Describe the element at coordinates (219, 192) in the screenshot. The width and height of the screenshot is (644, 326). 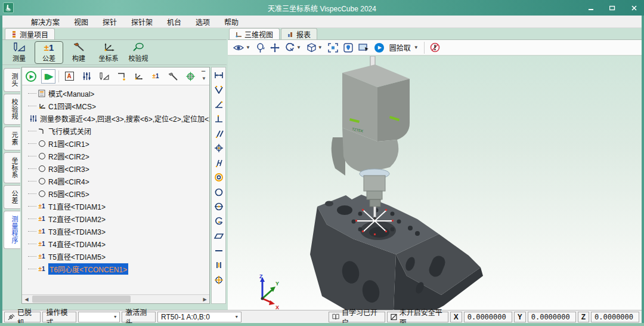
I see `circularity-icon` at that location.